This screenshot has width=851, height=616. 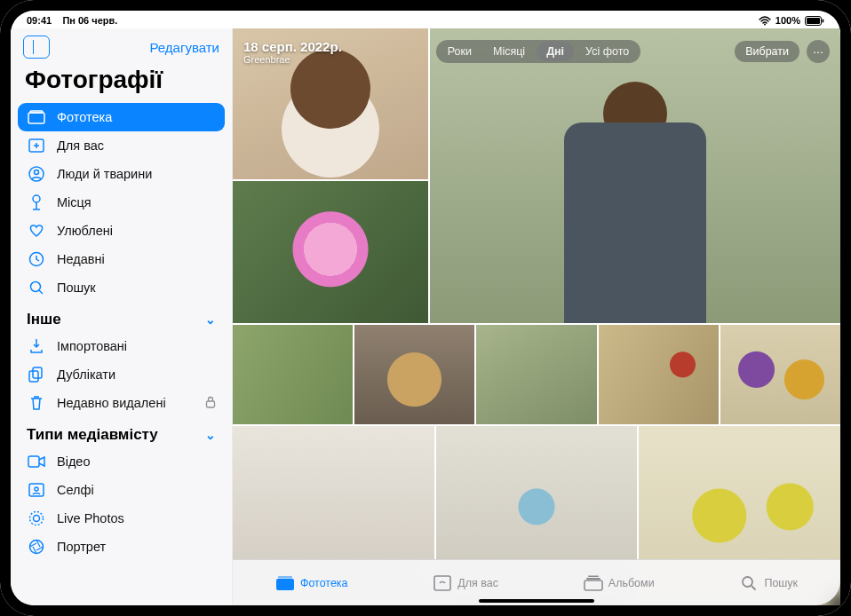 I want to click on date-location-block: 18 серп. 2022р. Greenbrae, so click(x=293, y=51).